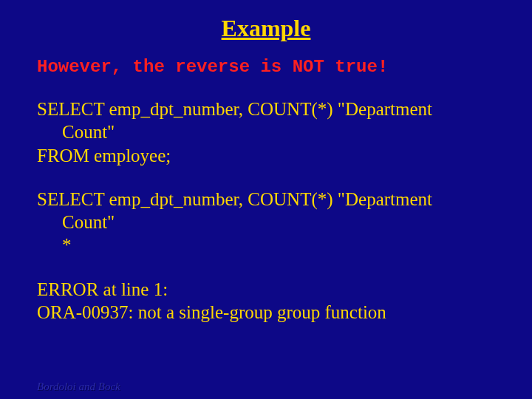 This screenshot has height=399, width=532. Describe the element at coordinates (266, 222) in the screenshot. I see `echo-line-2: Count"` at that location.